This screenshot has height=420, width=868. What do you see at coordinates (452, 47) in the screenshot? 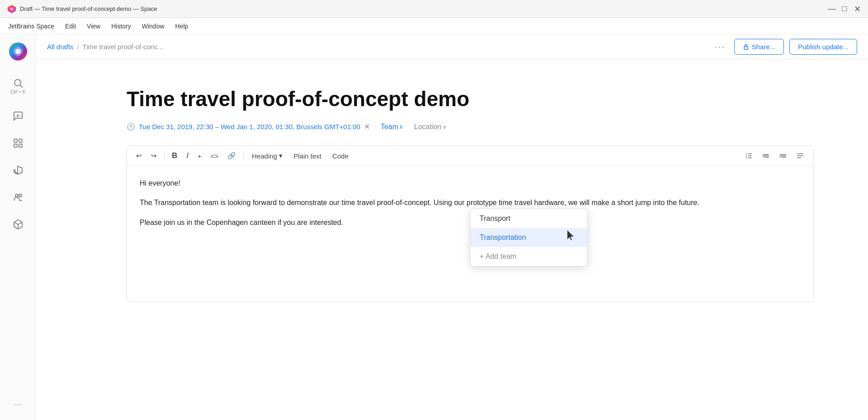
I see `top-bar: All drafts / Time travel proof-of-conc..…` at bounding box center [452, 47].